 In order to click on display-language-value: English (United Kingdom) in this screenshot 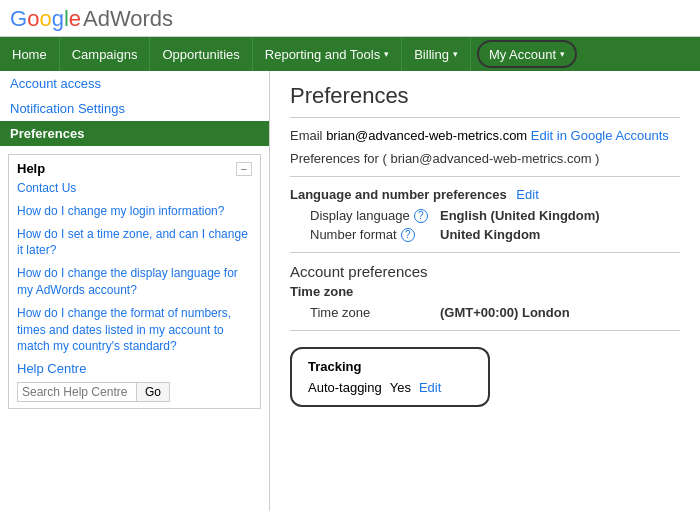, I will do `click(520, 216)`.